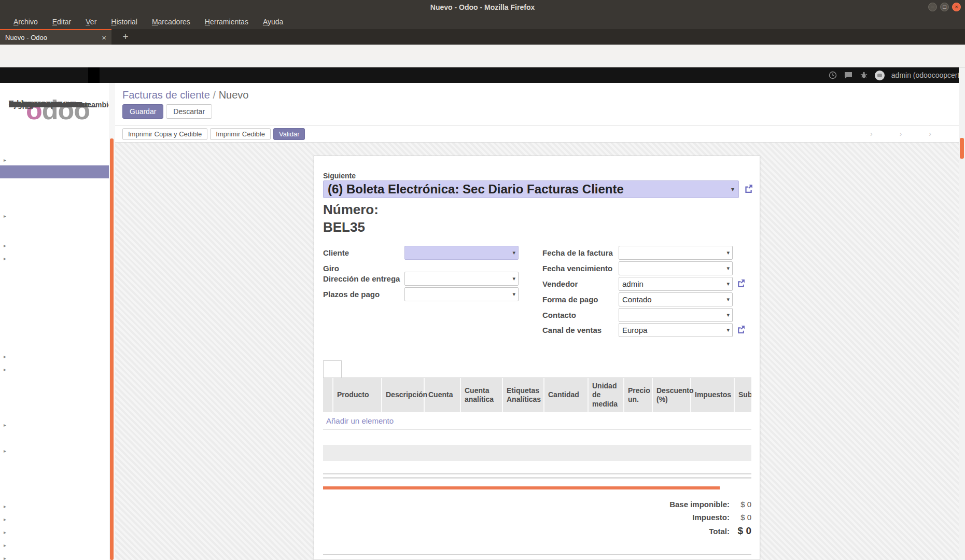 The width and height of the screenshot is (965, 560). What do you see at coordinates (848, 75) in the screenshot?
I see `messages-icon` at bounding box center [848, 75].